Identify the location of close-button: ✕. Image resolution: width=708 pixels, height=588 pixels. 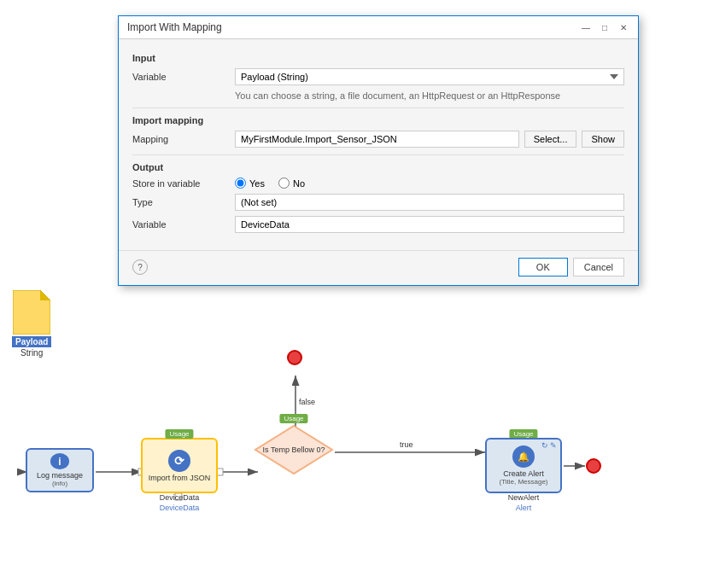
(623, 27).